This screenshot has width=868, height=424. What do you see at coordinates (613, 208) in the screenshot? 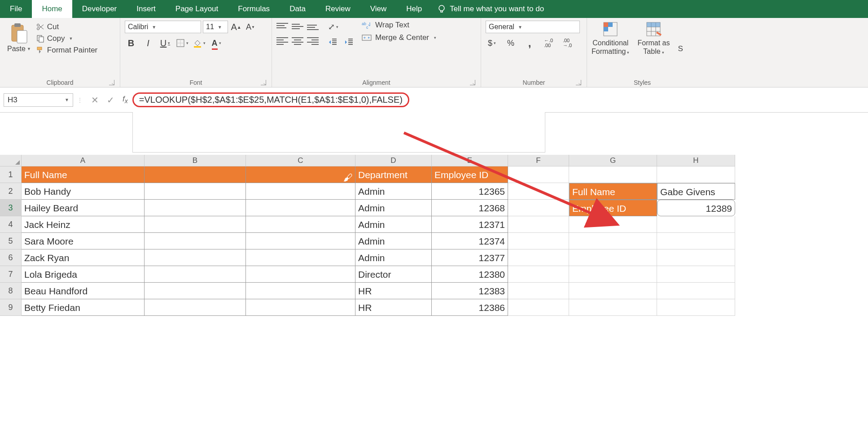
I see `cell-g3: Employee ID` at bounding box center [613, 208].